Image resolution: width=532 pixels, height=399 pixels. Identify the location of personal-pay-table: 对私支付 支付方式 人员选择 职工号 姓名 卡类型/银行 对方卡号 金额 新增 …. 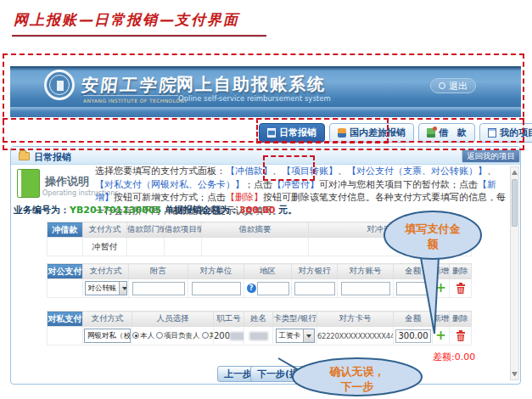
(260, 328).